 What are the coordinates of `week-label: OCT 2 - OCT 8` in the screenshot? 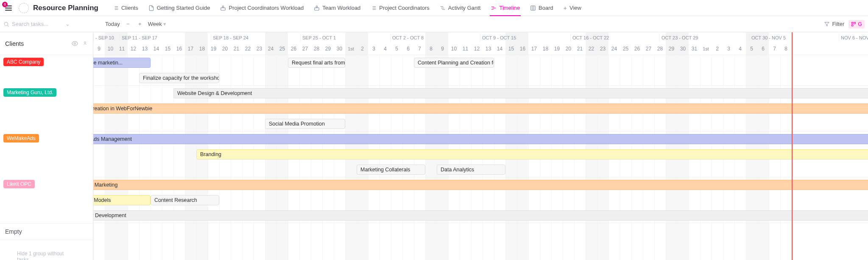 It's located at (407, 37).